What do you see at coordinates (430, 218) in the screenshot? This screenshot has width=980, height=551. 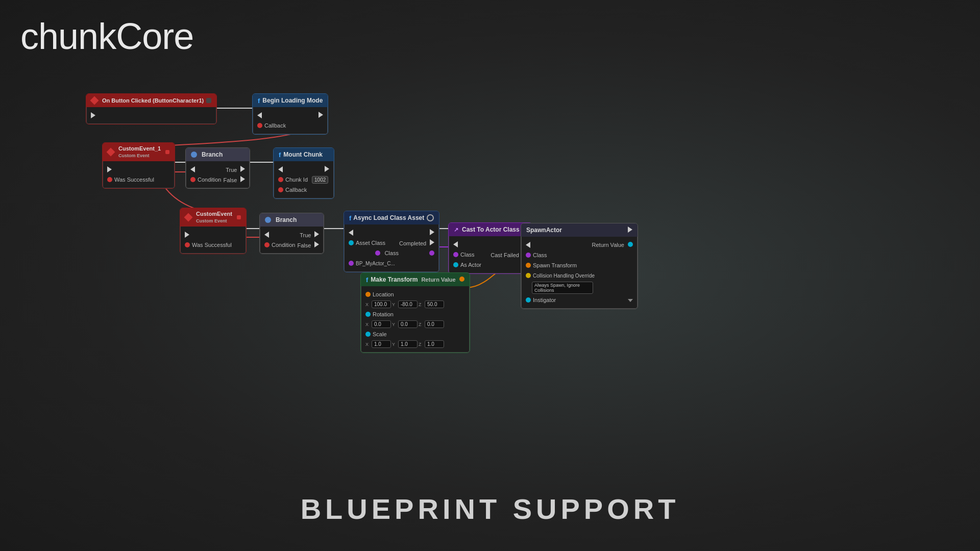 I see `clock-icon` at bounding box center [430, 218].